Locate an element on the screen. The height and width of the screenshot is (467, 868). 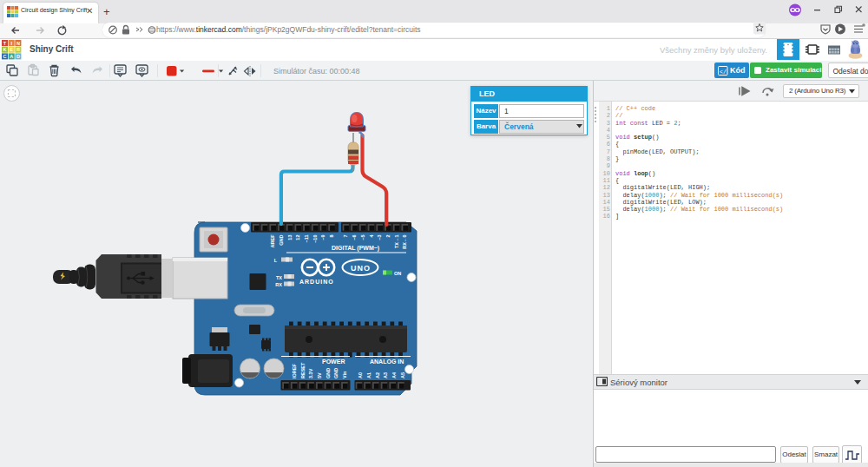
svg-text: 13 is located at coordinates (290, 238).